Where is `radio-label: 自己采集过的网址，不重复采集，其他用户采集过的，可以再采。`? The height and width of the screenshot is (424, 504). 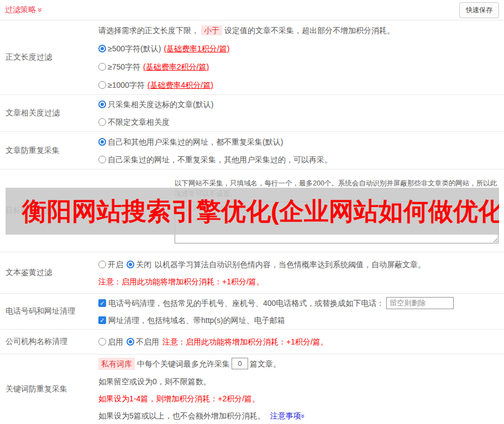 radio-label: 自己采集过的网址，不重复采集，其他用户采集过的，可以再采。 is located at coordinates (220, 160).